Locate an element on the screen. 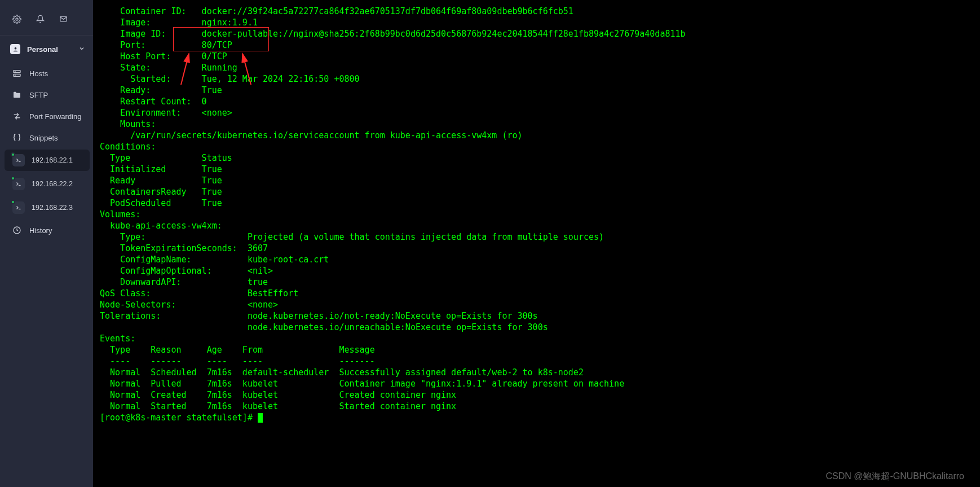  nav-sftp: SFTP is located at coordinates (46, 95).